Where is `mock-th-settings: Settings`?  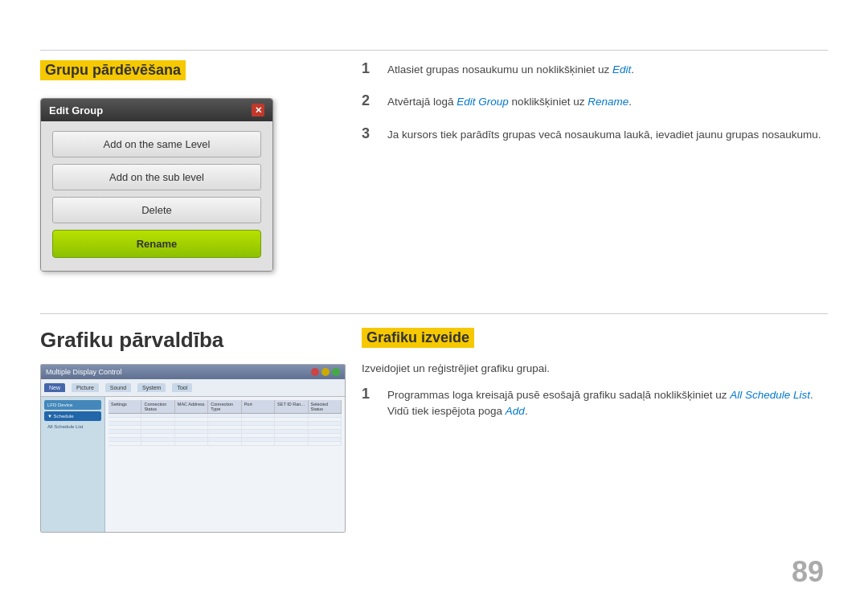
mock-th-settings: Settings is located at coordinates (125, 407).